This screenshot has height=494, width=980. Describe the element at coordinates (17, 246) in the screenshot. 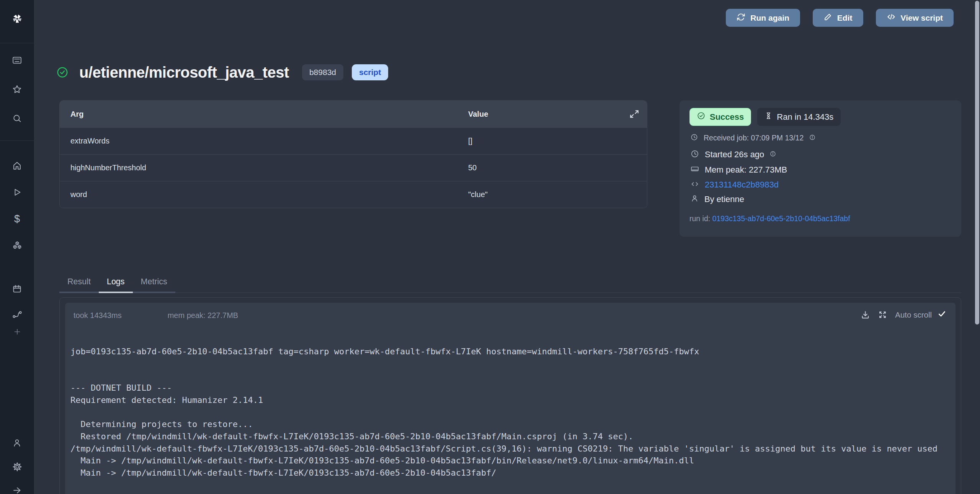

I see `resources-icon` at that location.